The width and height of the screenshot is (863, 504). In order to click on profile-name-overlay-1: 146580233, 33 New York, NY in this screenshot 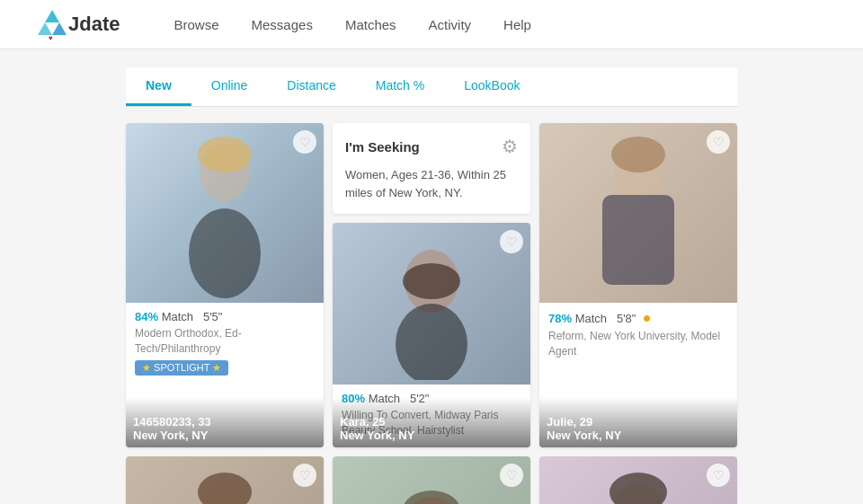, I will do `click(225, 422)`.